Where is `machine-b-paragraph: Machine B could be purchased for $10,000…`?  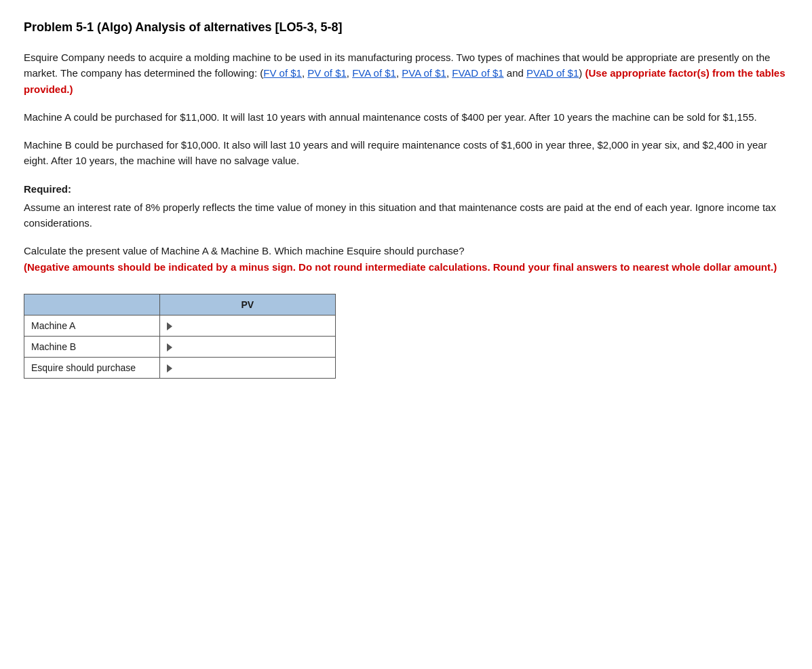 machine-b-paragraph: Machine B could be purchased for $10,000… is located at coordinates (406, 153).